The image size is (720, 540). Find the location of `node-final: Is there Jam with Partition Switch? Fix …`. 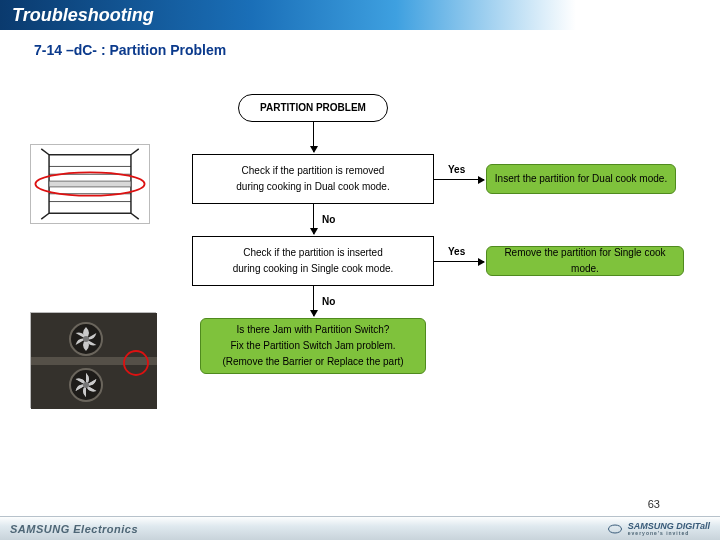

node-final: Is there Jam with Partition Switch? Fix … is located at coordinates (313, 346).